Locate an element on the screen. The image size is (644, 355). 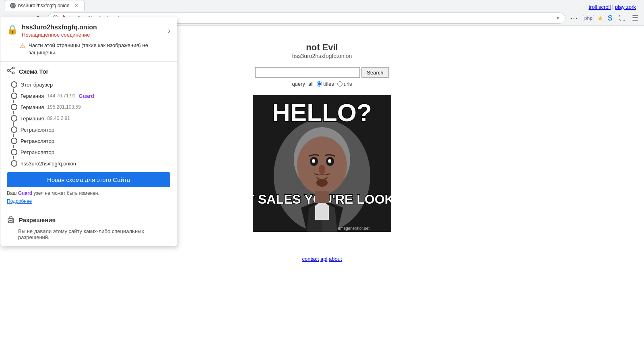
search-area: Search query all titles urls is located at coordinates (322, 77).